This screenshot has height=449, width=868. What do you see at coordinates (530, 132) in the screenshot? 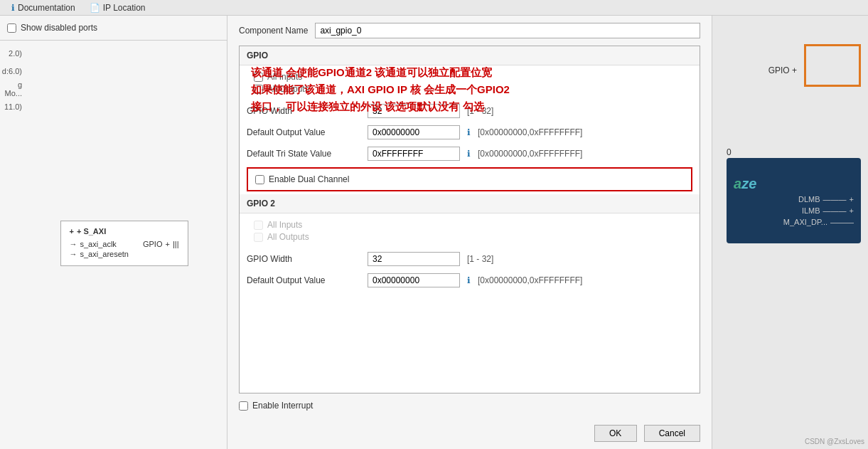
I see `default-output-range: [0x00000000,0xFFFFFFFF]` at bounding box center [530, 132].